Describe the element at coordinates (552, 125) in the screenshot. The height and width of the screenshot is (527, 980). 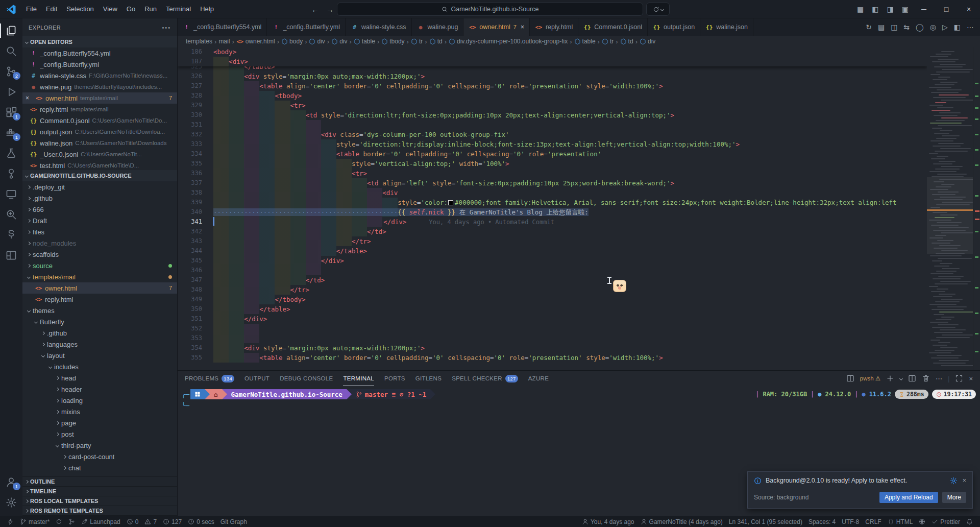
I see `code-line-331: 331` at that location.